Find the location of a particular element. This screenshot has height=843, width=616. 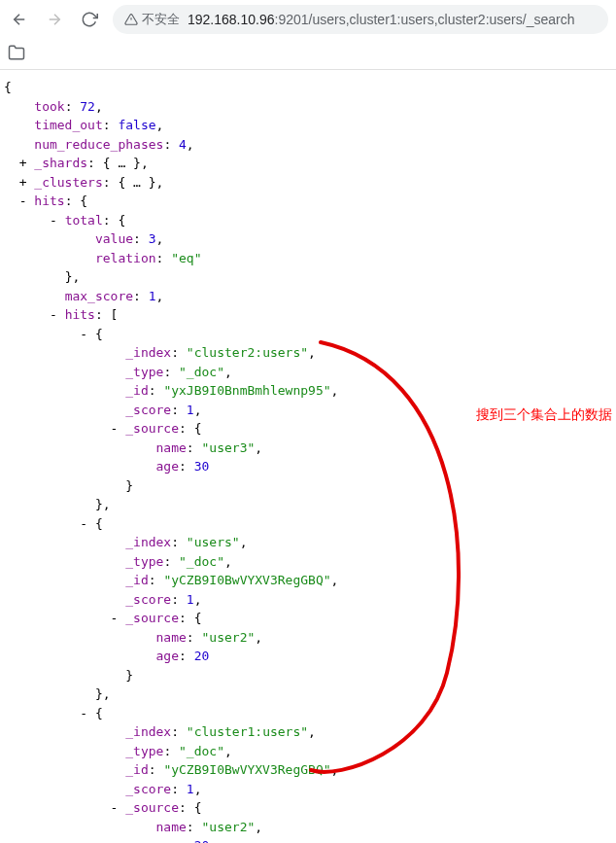

forward-button is located at coordinates (54, 19).